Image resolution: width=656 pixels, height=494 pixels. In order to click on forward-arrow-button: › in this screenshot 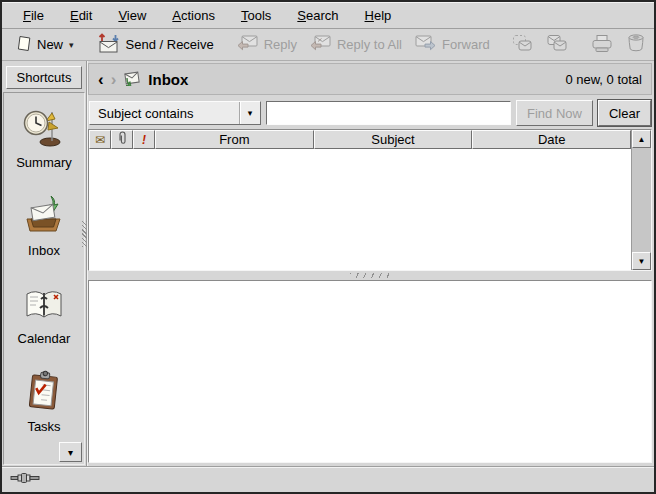, I will do `click(114, 80)`.